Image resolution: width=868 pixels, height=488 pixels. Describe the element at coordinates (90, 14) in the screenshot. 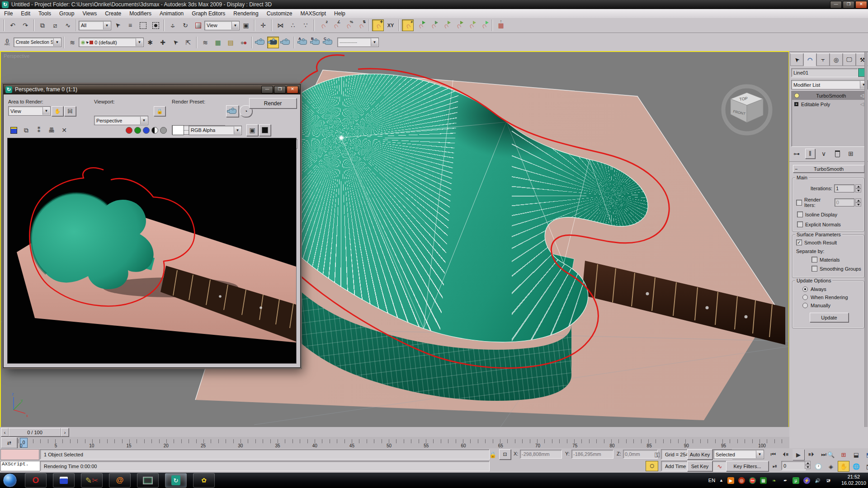

I see `menu-views: Views` at that location.